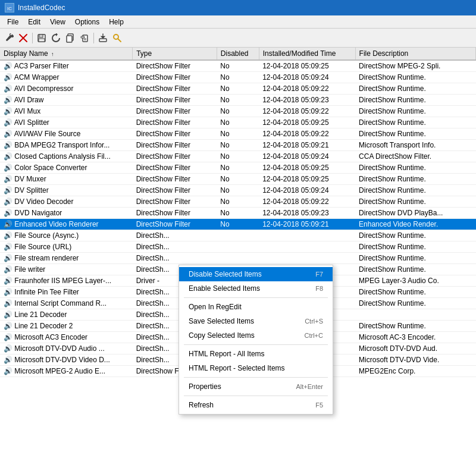 The height and width of the screenshot is (455, 476). What do you see at coordinates (238, 100) in the screenshot?
I see `table-row: 🔊 AVI DrawDirectShow FilterNo12-04-2018 …` at bounding box center [238, 100].